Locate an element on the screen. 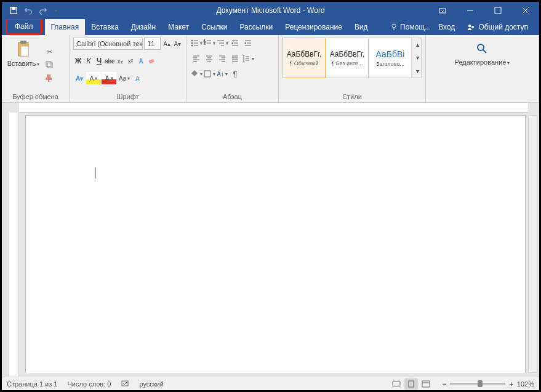 The height and width of the screenshot is (392, 541). zoom-level: 102% is located at coordinates (526, 384).